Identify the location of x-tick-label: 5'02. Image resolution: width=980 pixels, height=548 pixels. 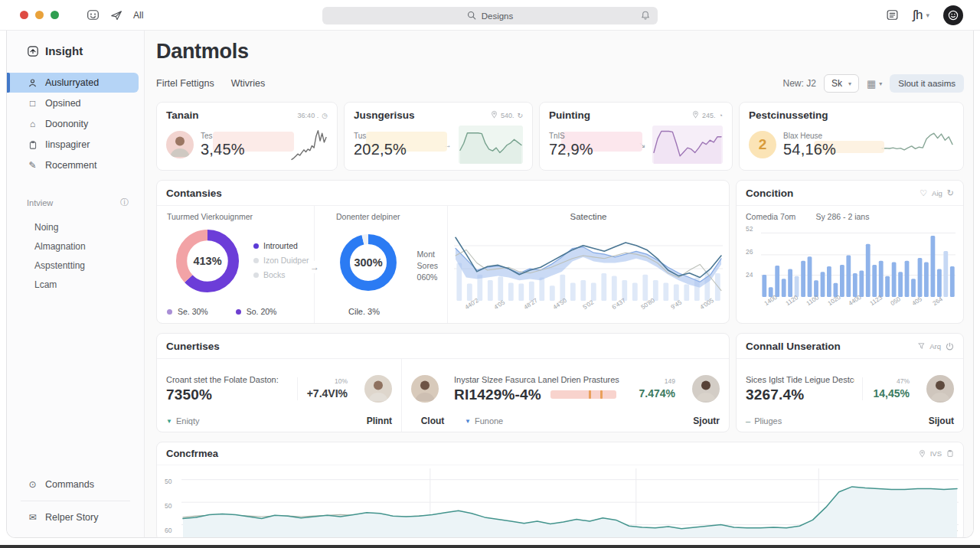
(586, 305).